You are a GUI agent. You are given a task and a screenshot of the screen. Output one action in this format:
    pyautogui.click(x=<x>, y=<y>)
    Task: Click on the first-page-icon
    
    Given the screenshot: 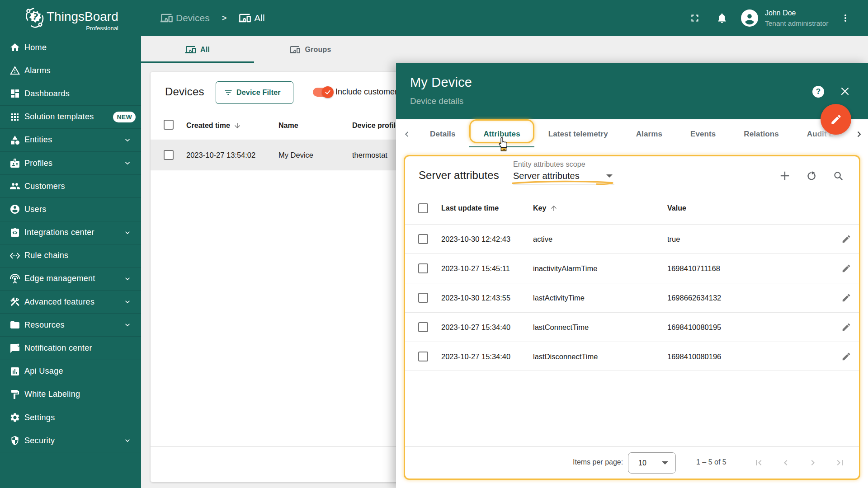 What is the action you would take?
    pyautogui.click(x=759, y=463)
    